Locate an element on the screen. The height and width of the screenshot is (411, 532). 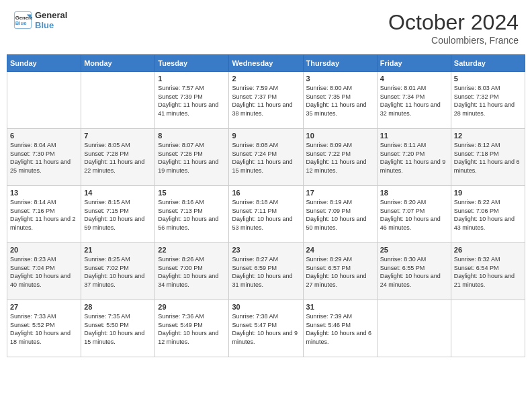
day-number: 17 is located at coordinates (340, 193).